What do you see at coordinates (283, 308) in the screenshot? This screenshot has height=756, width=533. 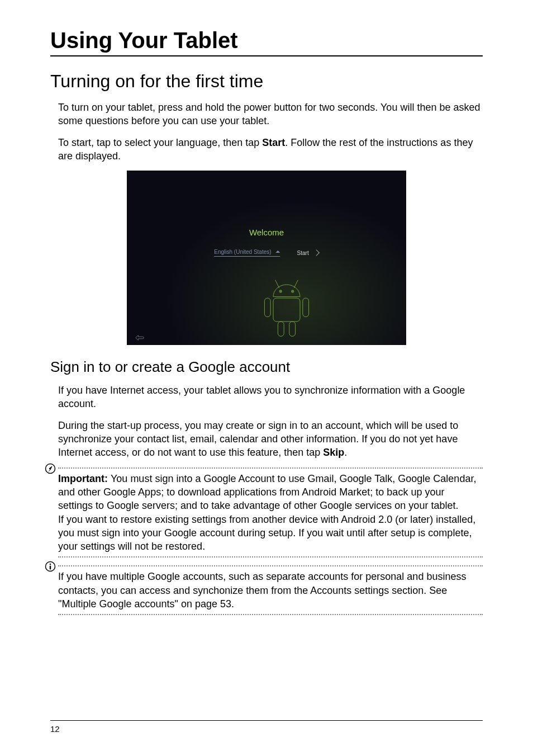 I see `android-robot-icon` at bounding box center [283, 308].